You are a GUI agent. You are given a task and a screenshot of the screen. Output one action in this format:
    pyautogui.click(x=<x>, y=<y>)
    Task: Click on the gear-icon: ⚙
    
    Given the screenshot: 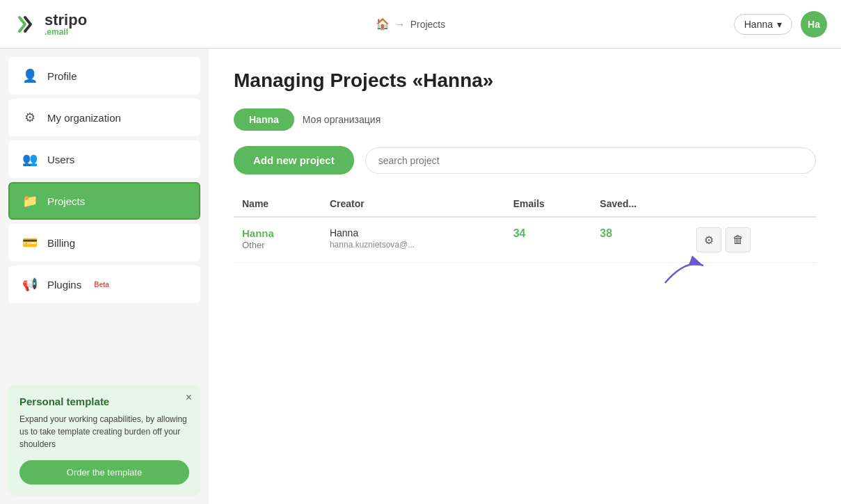 What is the action you would take?
    pyautogui.click(x=30, y=117)
    